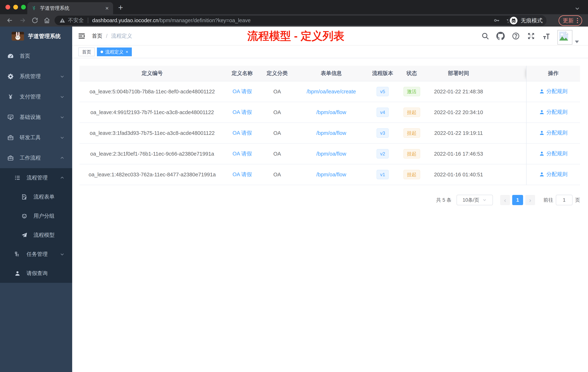 The height and width of the screenshot is (372, 588). Describe the element at coordinates (530, 200) in the screenshot. I see `next-page-button: ›` at that location.